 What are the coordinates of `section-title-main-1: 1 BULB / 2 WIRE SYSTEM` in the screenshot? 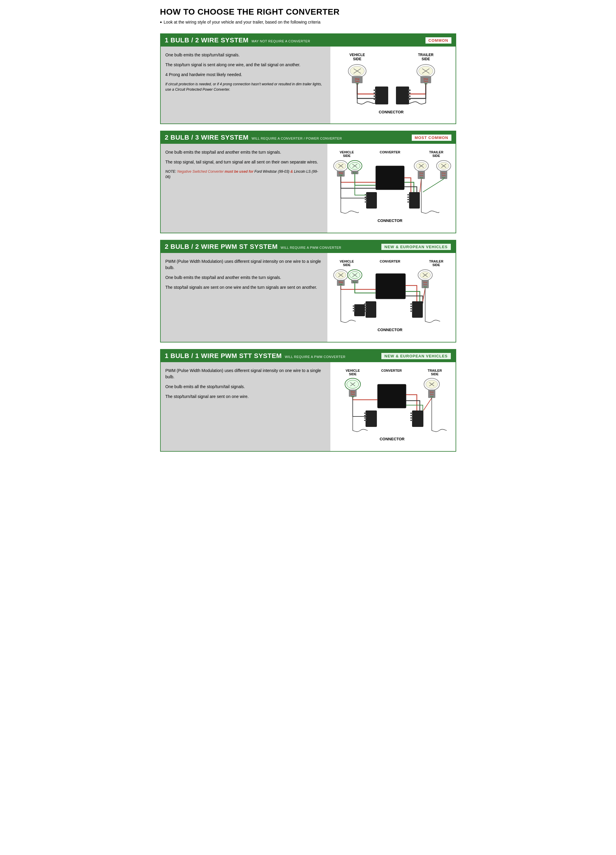 It's located at (207, 40).